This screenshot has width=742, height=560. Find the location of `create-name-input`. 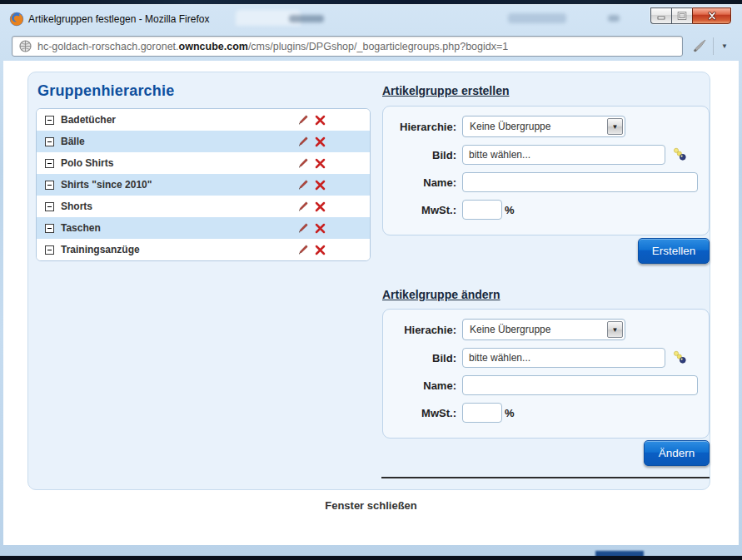

create-name-input is located at coordinates (580, 182).